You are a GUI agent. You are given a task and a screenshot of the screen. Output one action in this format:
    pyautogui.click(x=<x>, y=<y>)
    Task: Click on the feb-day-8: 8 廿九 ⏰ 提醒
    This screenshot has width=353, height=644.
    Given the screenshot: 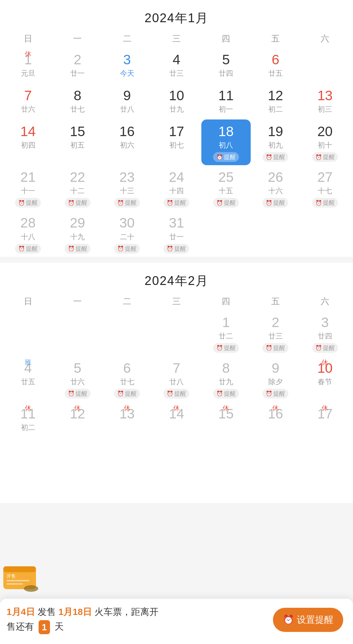 What is the action you would take?
    pyautogui.click(x=226, y=379)
    